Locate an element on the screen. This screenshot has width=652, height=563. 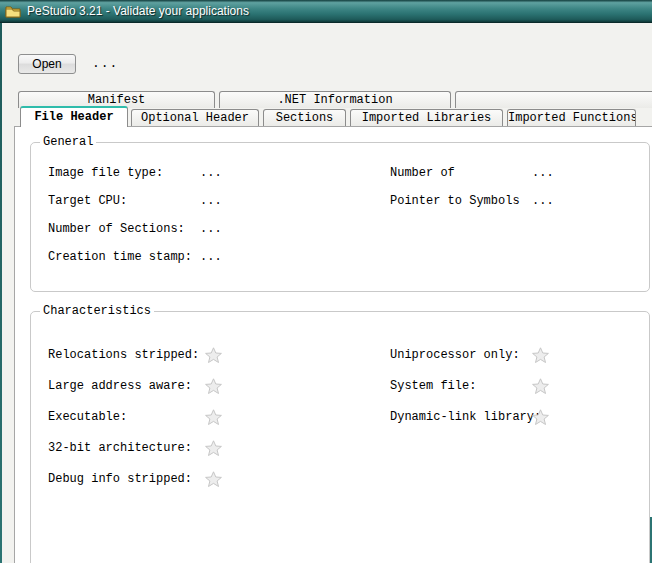
tab-optional-header: Optional Header is located at coordinates (195, 118).